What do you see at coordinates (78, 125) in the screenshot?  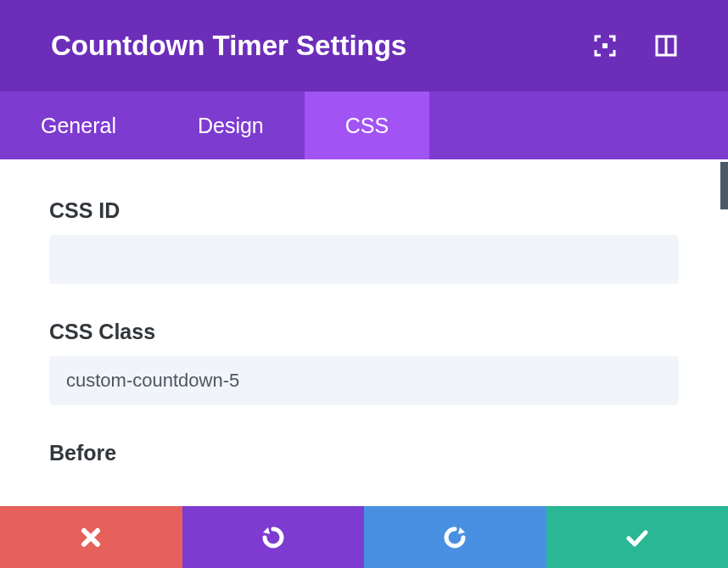 I see `tab-general: General` at bounding box center [78, 125].